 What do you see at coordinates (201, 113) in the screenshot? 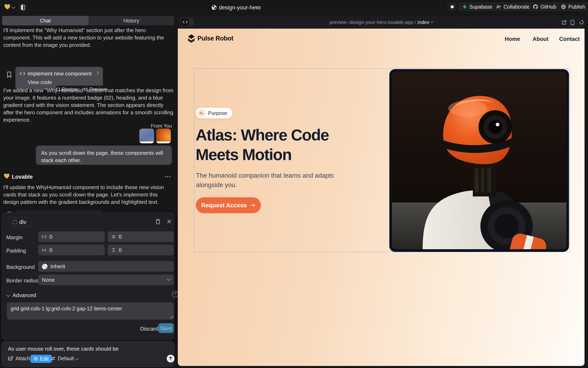
I see `pulse-icon` at bounding box center [201, 113].